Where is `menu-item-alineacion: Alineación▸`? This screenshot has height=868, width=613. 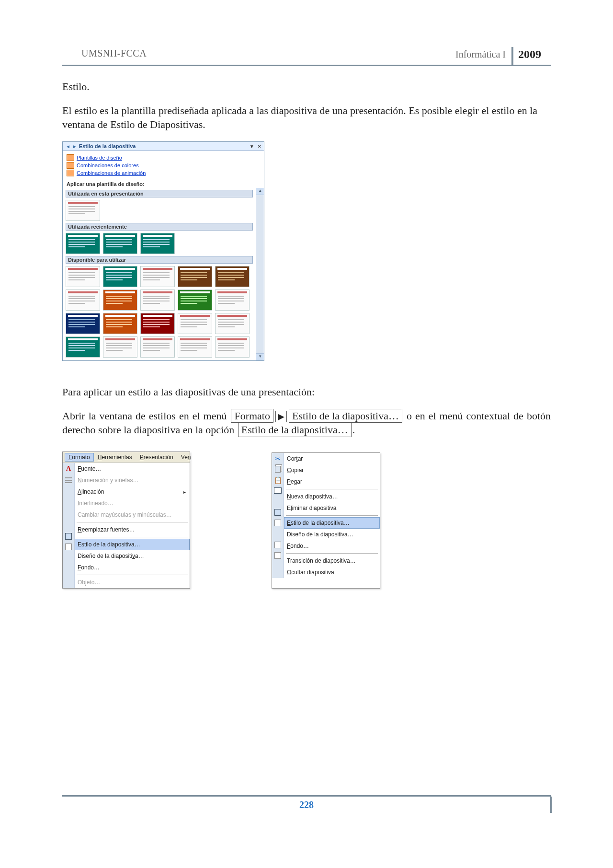 menu-item-alineacion: Alineación▸ is located at coordinates (132, 492).